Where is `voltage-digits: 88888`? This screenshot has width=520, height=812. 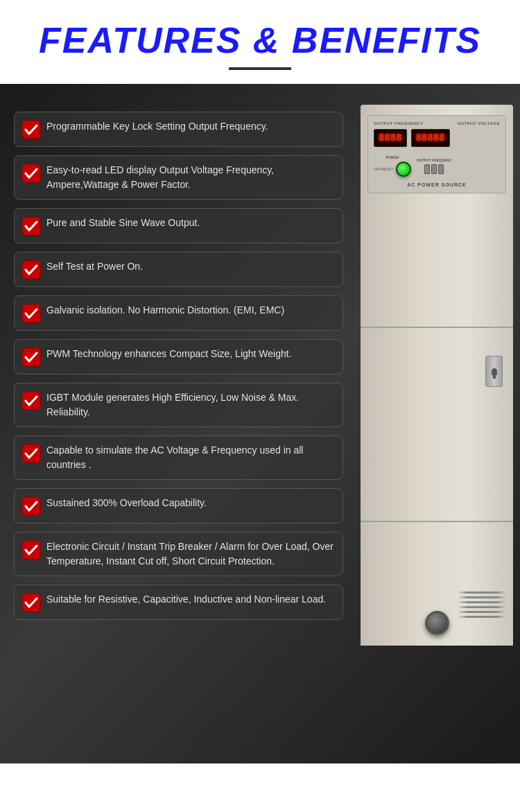 voltage-digits: 88888 is located at coordinates (431, 138).